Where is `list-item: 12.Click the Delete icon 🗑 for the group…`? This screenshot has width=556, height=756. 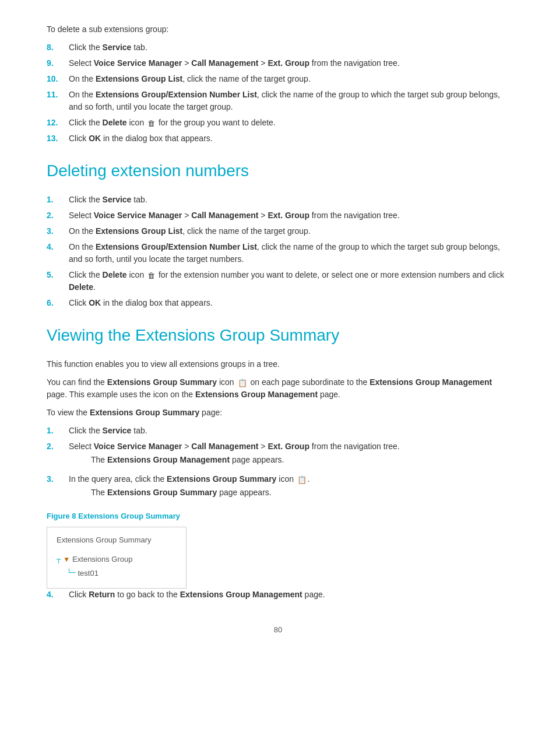
list-item: 12.Click the Delete icon 🗑 for the group… is located at coordinates (278, 123).